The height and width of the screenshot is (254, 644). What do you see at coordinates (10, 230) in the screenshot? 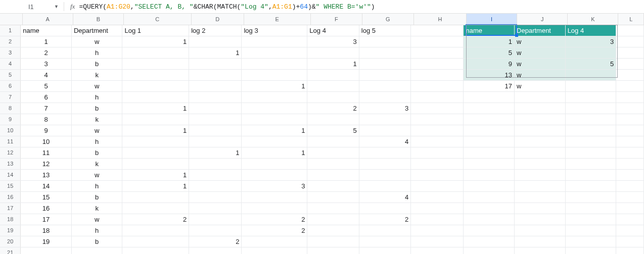
I see `row-header: 19` at bounding box center [10, 230].